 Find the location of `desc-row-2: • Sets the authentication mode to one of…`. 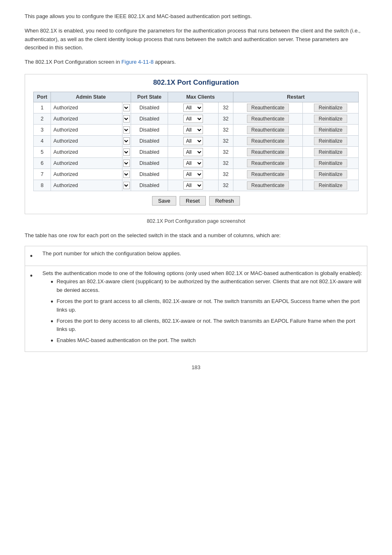

desc-row-2: • Sets the authentication mode to one of… is located at coordinates (196, 308).